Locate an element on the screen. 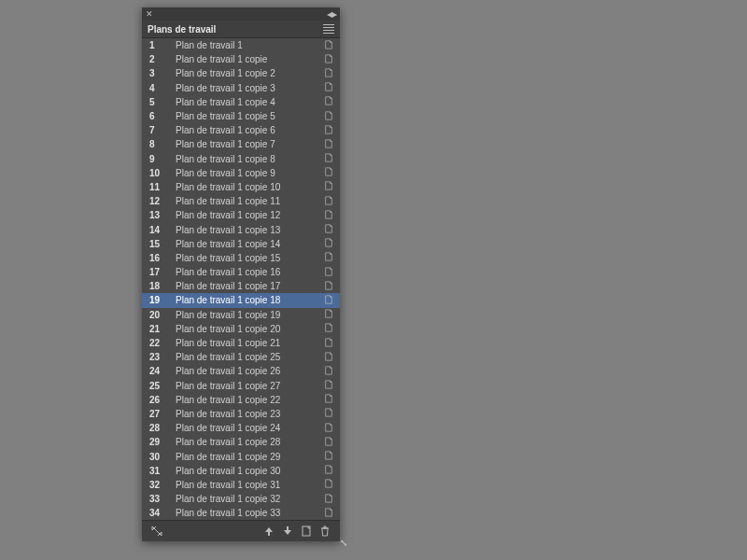  artboard-row-name: Plan de travail 1 copie 23 is located at coordinates (244, 414).